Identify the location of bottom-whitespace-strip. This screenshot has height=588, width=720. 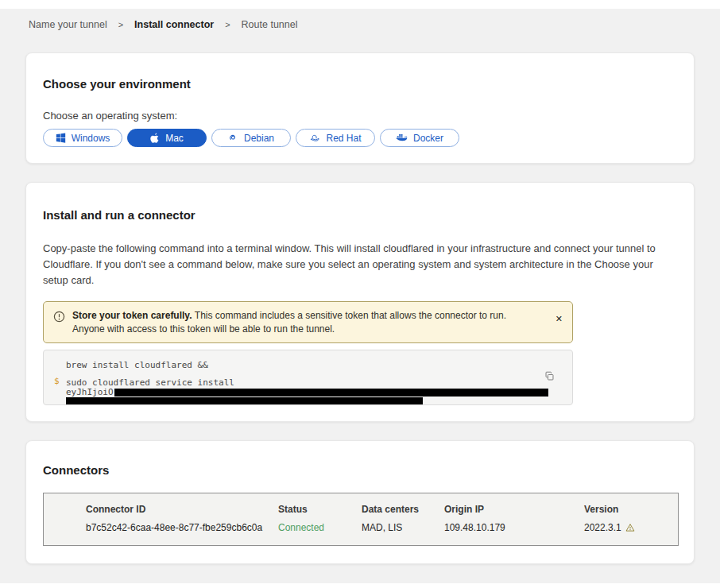
(360, 586).